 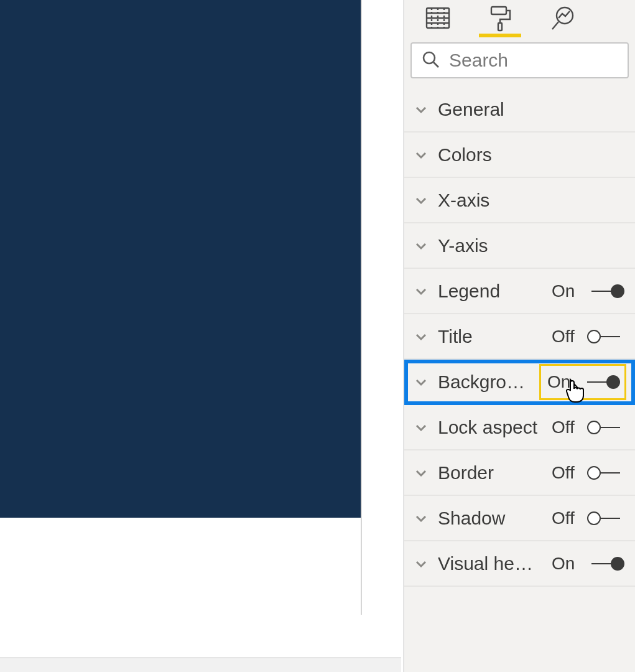 I want to click on section-row: BackgroundOn, so click(x=520, y=382).